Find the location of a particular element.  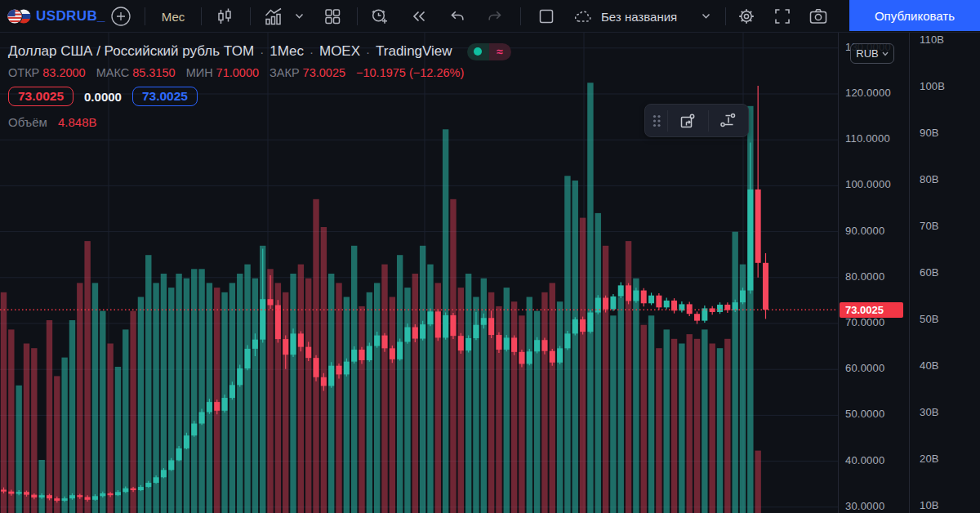

chevron-down-icon is located at coordinates (706, 16).